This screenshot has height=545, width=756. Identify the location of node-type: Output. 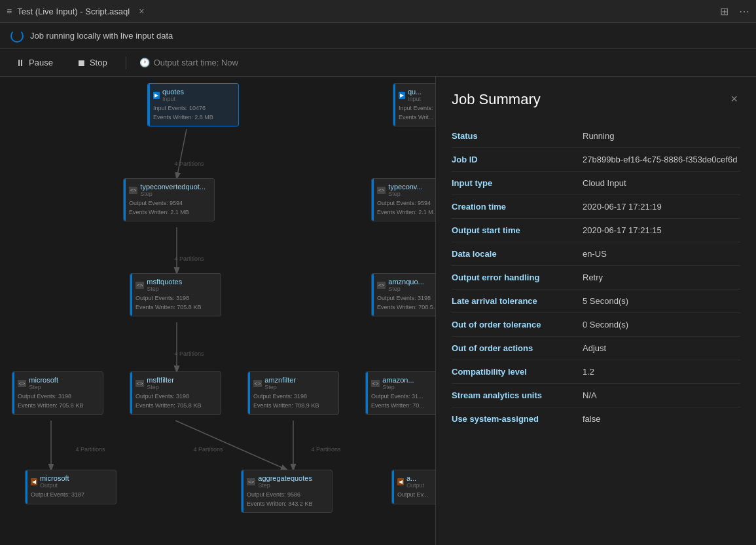
(55, 485).